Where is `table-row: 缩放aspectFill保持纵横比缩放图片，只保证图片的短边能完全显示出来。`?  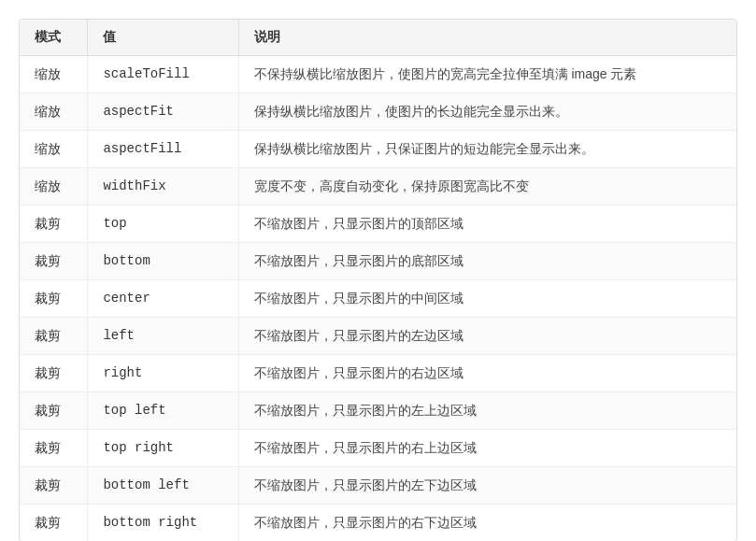
table-row: 缩放aspectFill保持纵横比缩放图片，只保证图片的短边能完全显示出来。 is located at coordinates (378, 149).